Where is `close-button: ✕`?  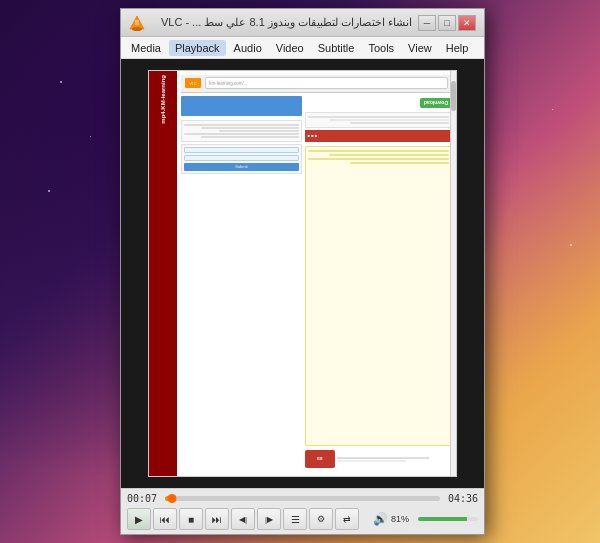
close-button: ✕ is located at coordinates (467, 23).